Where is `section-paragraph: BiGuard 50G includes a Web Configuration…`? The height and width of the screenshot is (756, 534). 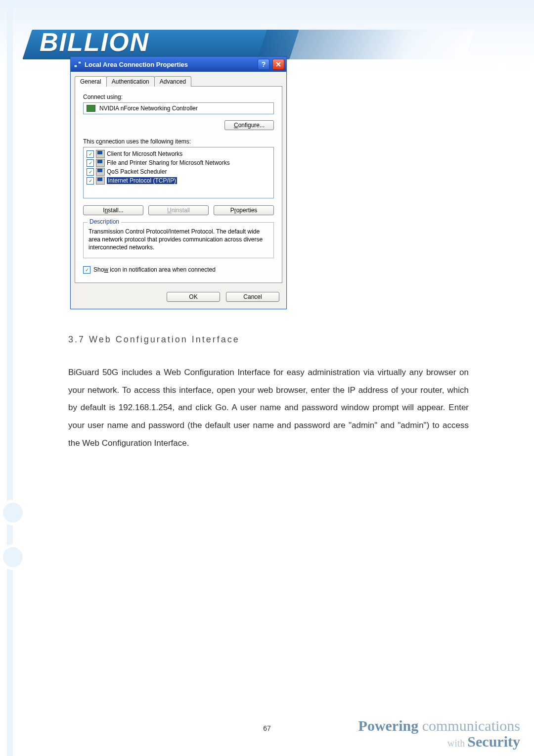 section-paragraph: BiGuard 50G includes a Web Configuration… is located at coordinates (268, 408).